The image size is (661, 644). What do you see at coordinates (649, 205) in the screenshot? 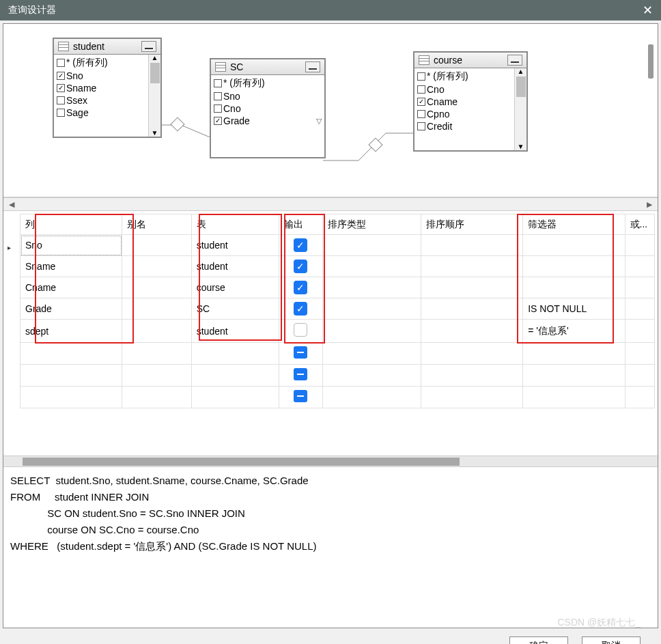
I see `scroll-right-icon: ▶` at bounding box center [649, 205].